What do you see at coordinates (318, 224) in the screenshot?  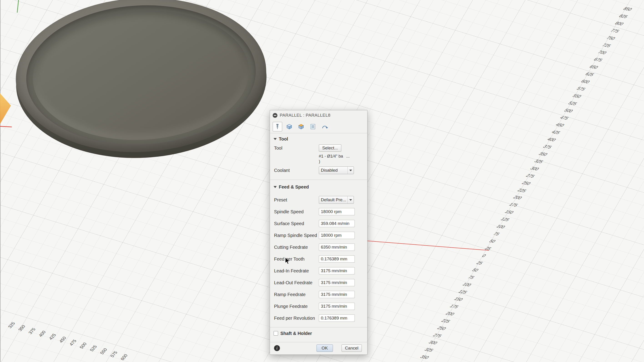 I see `feed-field-row: Surface Speed` at bounding box center [318, 224].